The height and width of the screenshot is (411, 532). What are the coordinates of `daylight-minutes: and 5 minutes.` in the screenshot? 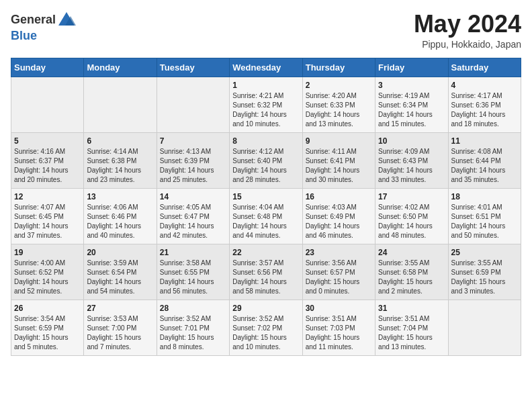 It's located at (47, 347).